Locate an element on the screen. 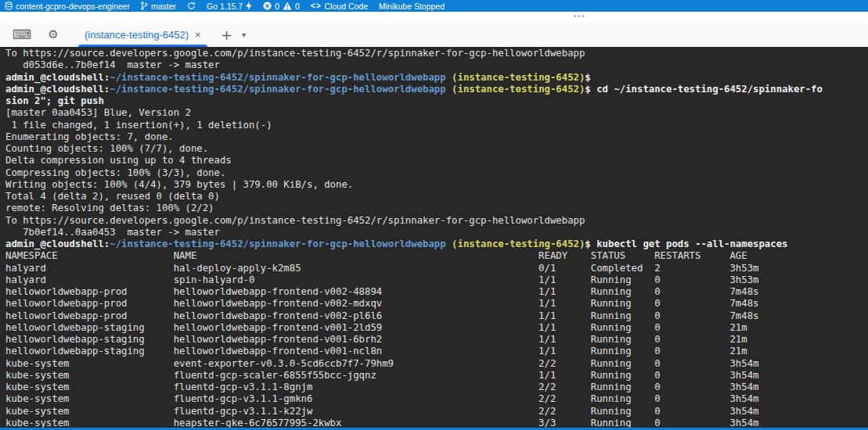  cloud-code-status-item: <> Cloud Code is located at coordinates (340, 6).